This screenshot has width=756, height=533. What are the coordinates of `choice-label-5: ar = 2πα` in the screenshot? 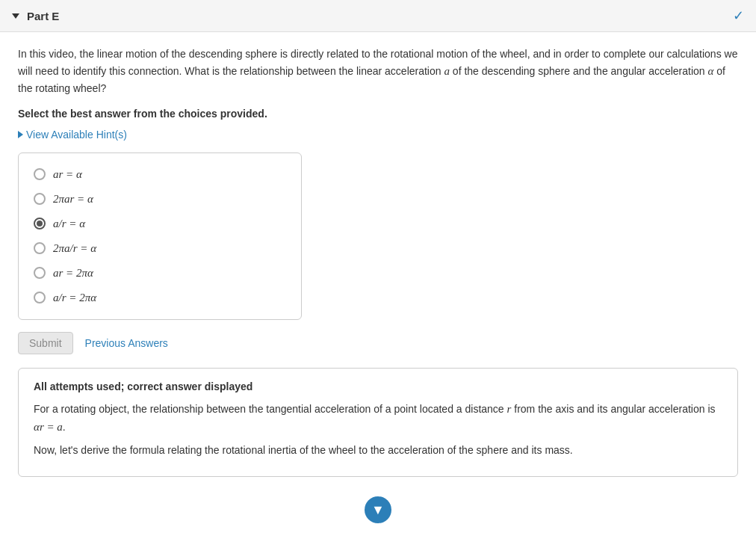 It's located at (73, 274).